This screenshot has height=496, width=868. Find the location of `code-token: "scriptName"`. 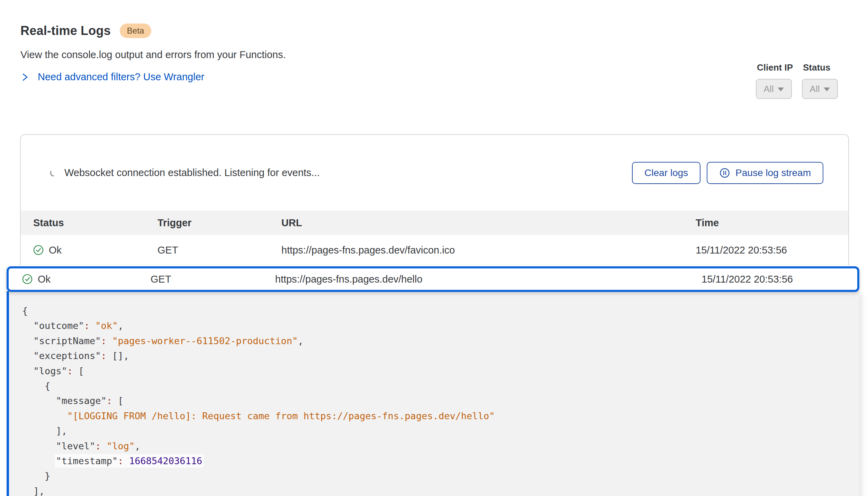

code-token: "scriptName" is located at coordinates (67, 341).